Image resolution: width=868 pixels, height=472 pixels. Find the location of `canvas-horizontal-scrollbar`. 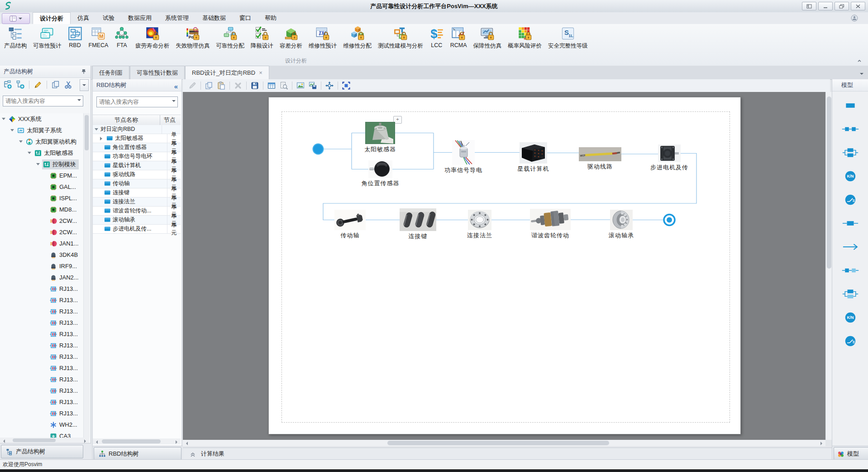

canvas-horizontal-scrollbar is located at coordinates (504, 443).